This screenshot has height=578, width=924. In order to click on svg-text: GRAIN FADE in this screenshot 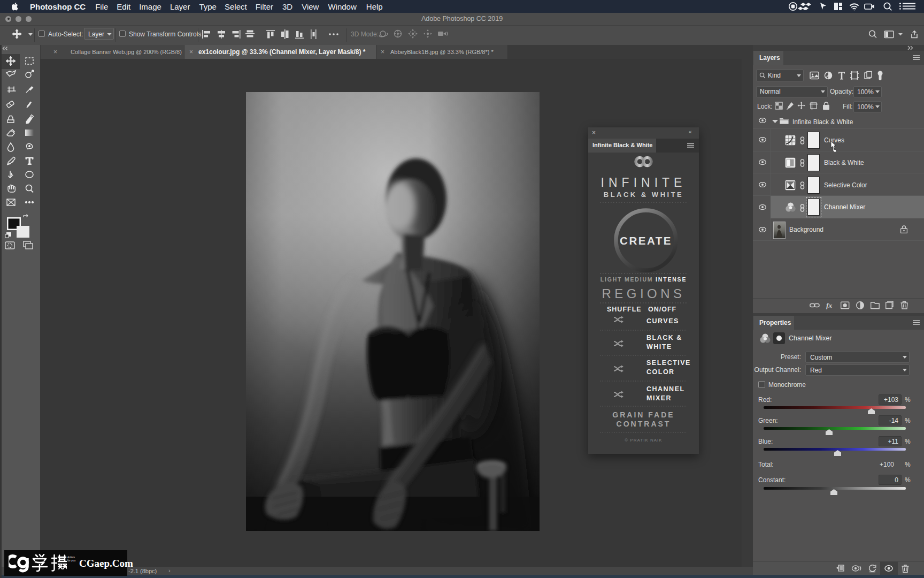, I will do `click(643, 415)`.